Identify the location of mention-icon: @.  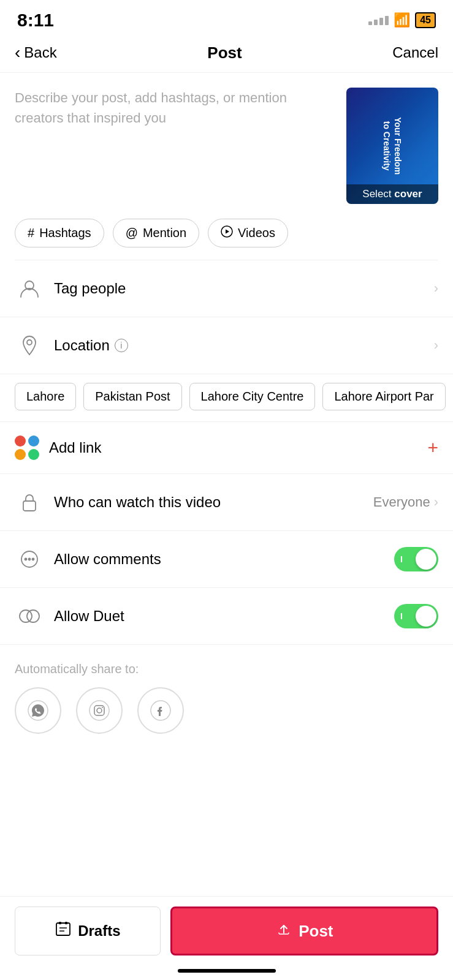
(132, 233).